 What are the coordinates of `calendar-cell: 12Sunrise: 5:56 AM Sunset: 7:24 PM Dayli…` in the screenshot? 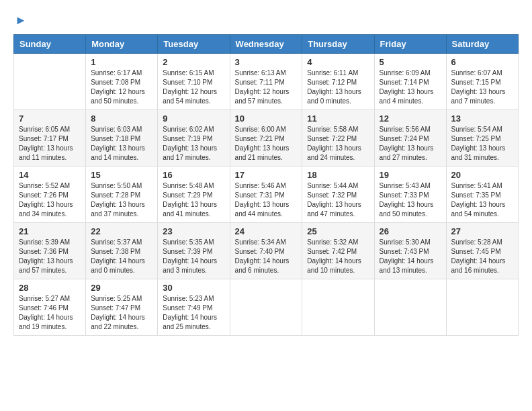 It's located at (410, 138).